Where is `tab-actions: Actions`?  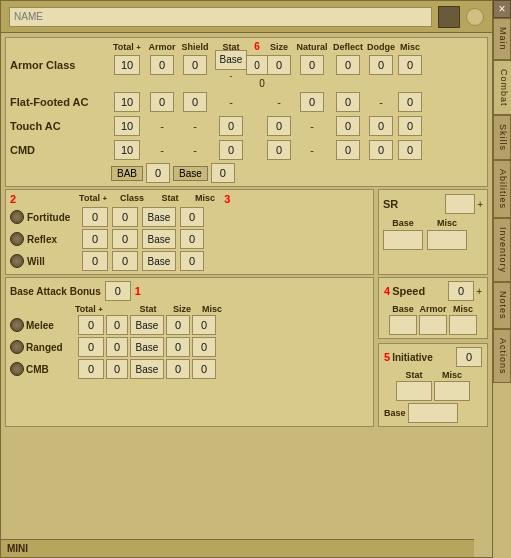
tab-actions: Actions is located at coordinates (502, 356).